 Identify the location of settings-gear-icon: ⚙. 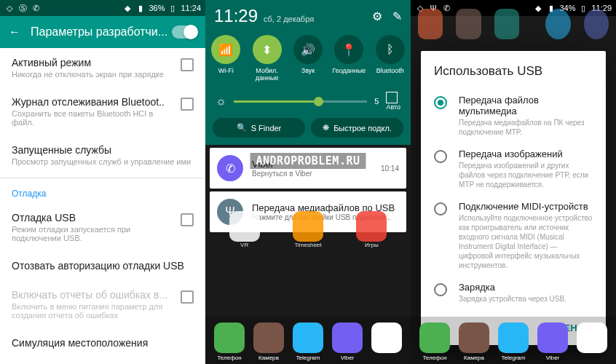
(377, 16).